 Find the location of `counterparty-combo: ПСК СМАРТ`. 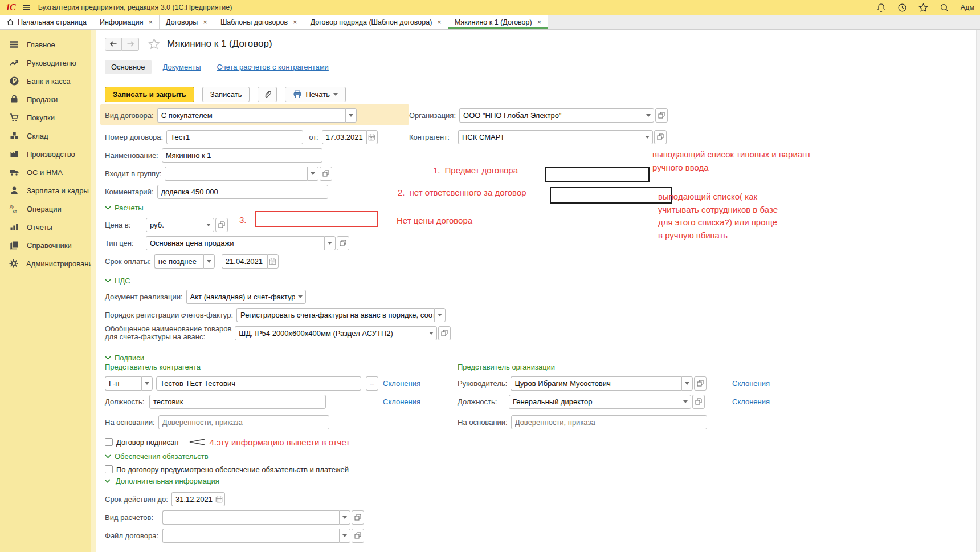

counterparty-combo: ПСК СМАРТ is located at coordinates (562, 137).